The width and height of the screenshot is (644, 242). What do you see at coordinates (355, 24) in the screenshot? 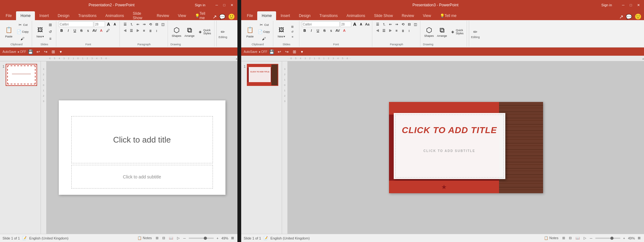
I see `right-font-increase-button: A` at bounding box center [355, 24].